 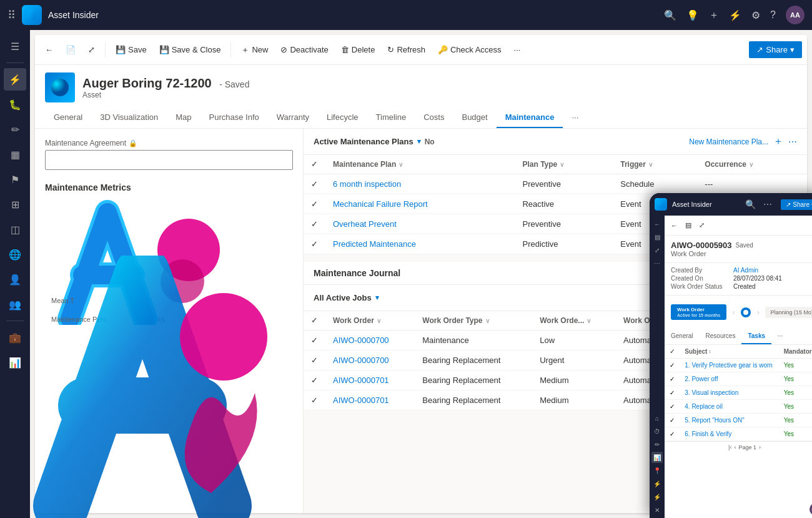 I want to click on sidebar-item-menu: ☰, so click(x=15, y=46).